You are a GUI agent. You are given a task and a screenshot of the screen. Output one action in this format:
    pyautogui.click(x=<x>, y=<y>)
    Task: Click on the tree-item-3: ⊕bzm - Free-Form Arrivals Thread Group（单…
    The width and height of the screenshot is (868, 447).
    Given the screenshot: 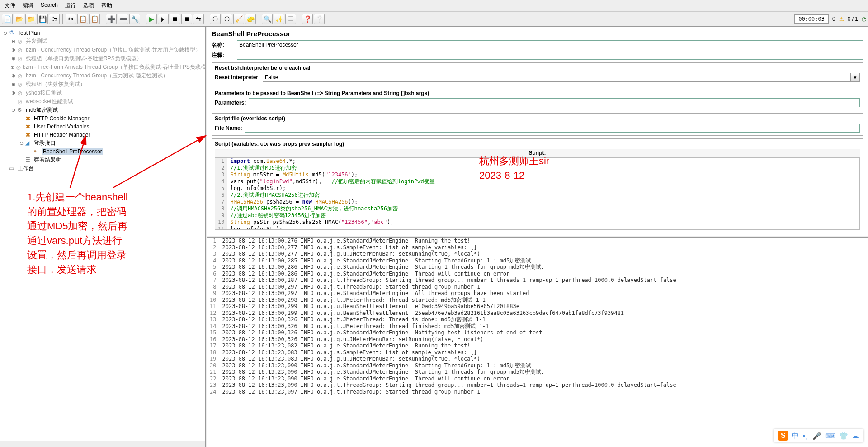 What is the action you would take?
    pyautogui.click(x=103, y=67)
    